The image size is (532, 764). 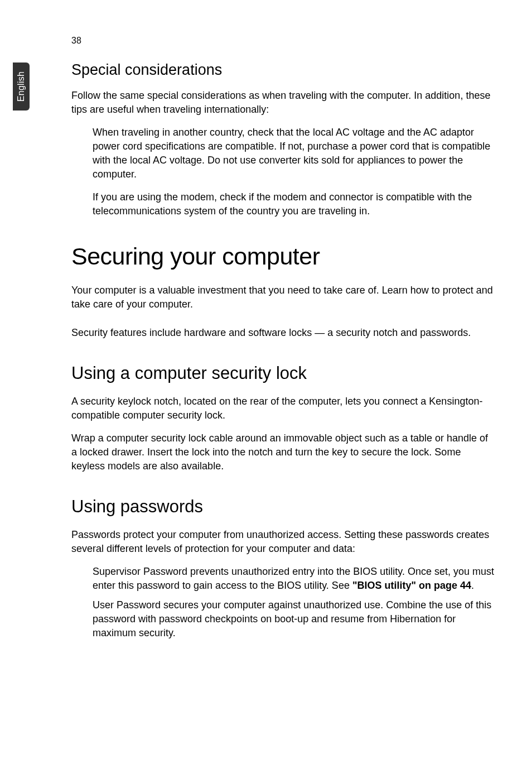 I want to click on page-number: 38, so click(x=76, y=41).